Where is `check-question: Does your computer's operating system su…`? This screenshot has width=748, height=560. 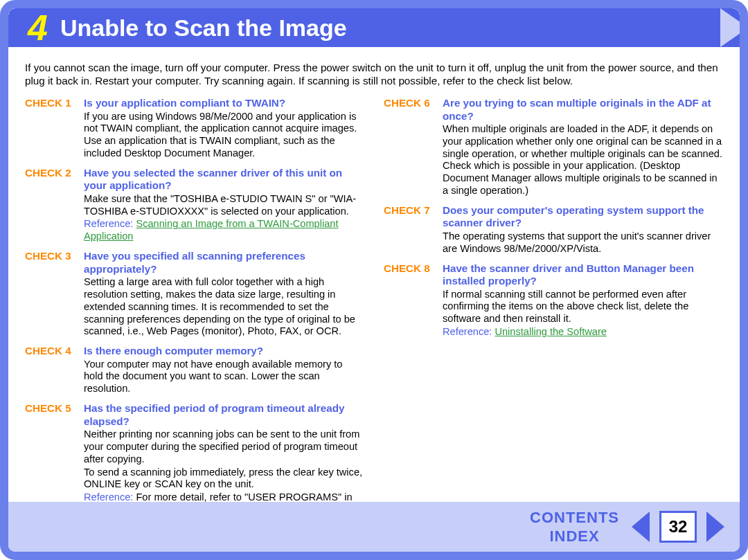
check-question: Does your computer's operating system su… is located at coordinates (583, 217).